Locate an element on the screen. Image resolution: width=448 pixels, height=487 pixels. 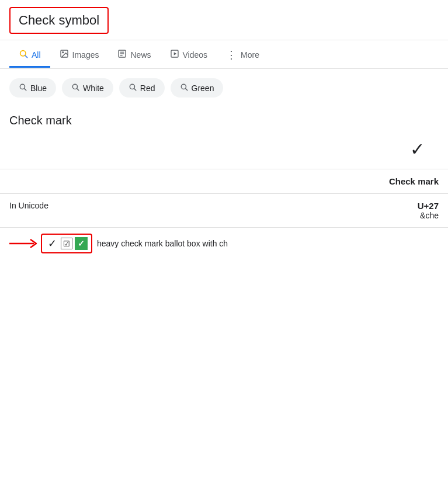
more-icon: ⋮ is located at coordinates (231, 55).